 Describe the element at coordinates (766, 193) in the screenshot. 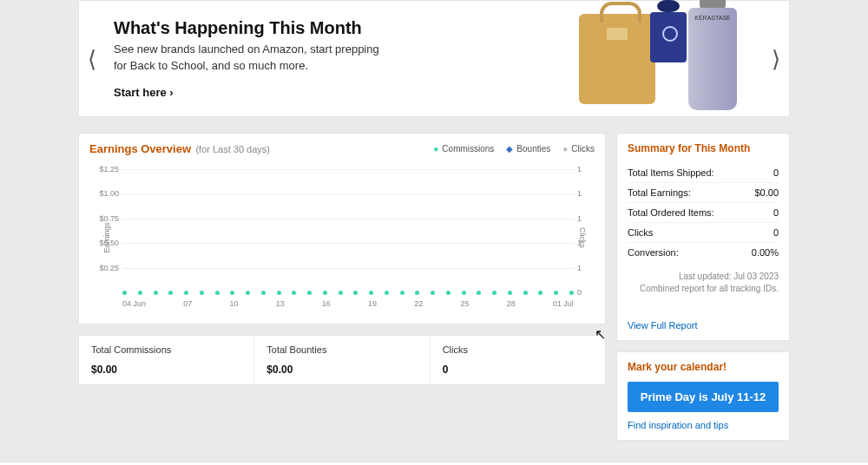

I see `summary-row-value: $0.00` at that location.